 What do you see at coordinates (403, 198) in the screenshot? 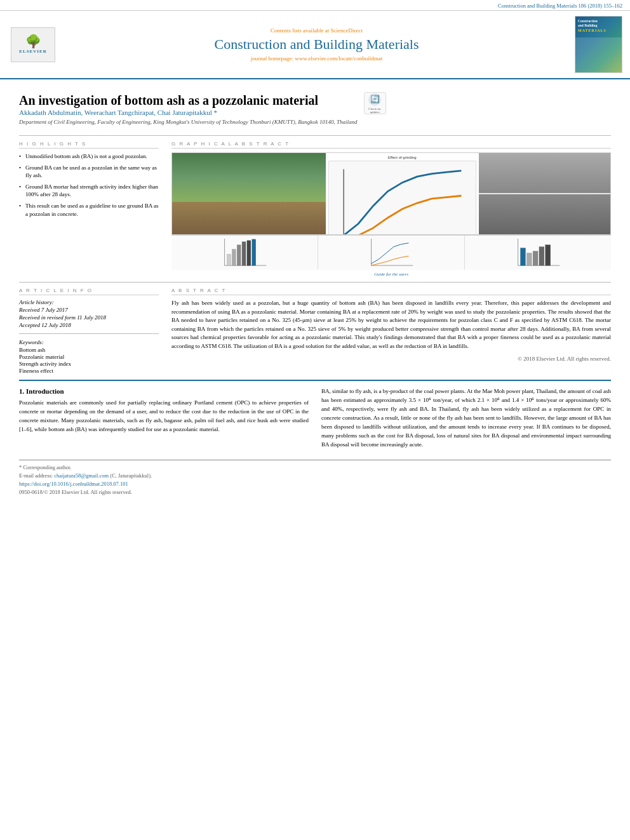
I see `ga-chart-svg` at bounding box center [403, 198].